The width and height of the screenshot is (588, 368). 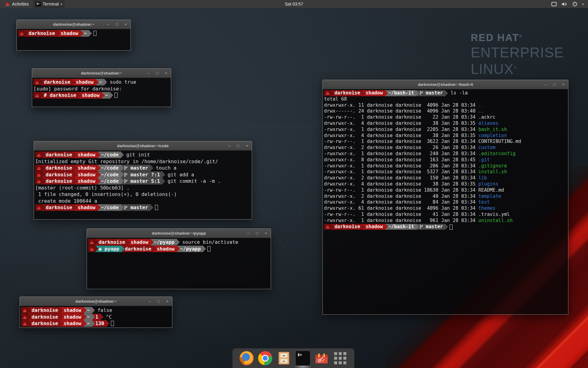 What do you see at coordinates (179, 263) in the screenshot?
I see `terminal-content: darknoiseshadow~/pyappsource bin/activat…` at bounding box center [179, 263].